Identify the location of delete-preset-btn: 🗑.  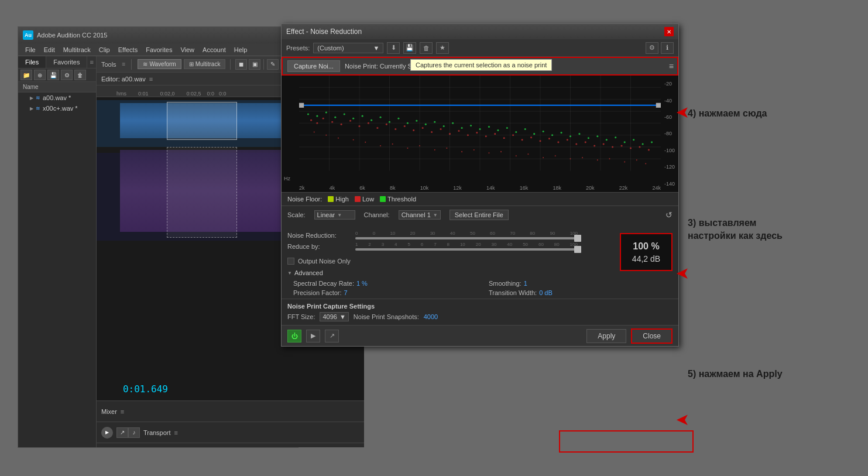
(426, 48).